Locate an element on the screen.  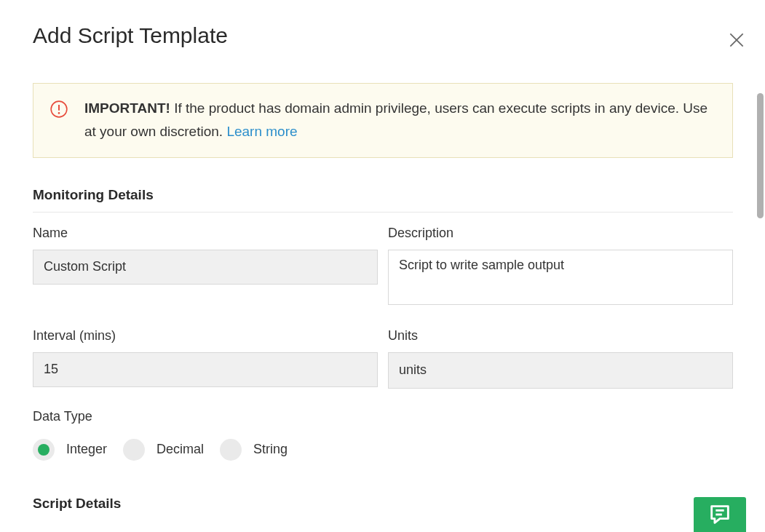
datatype-radio-group: Integer Decimal String is located at coordinates (387, 450).